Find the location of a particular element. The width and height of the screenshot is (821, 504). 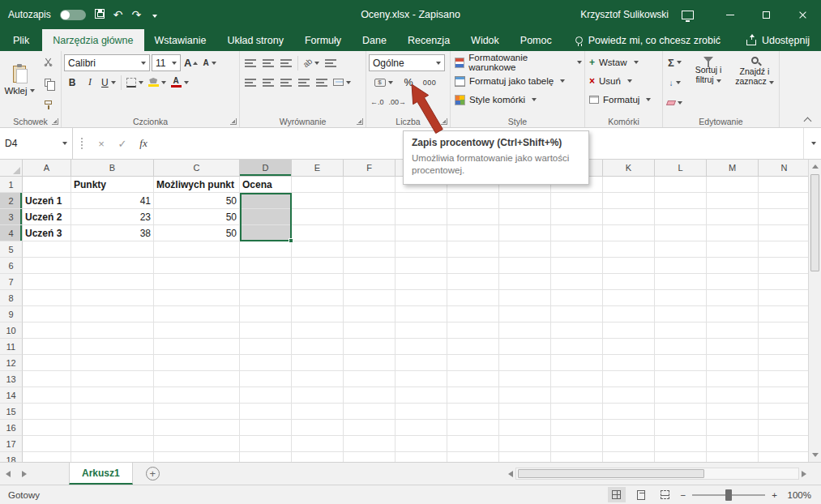

cell-A4: Uczeń 3 is located at coordinates (47, 233).